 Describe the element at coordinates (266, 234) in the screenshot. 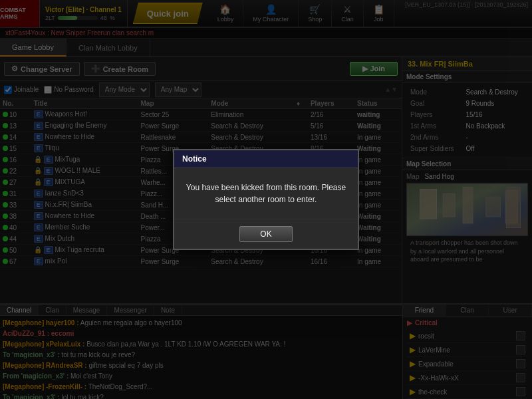

I see `dialog-footer: OK` at that location.